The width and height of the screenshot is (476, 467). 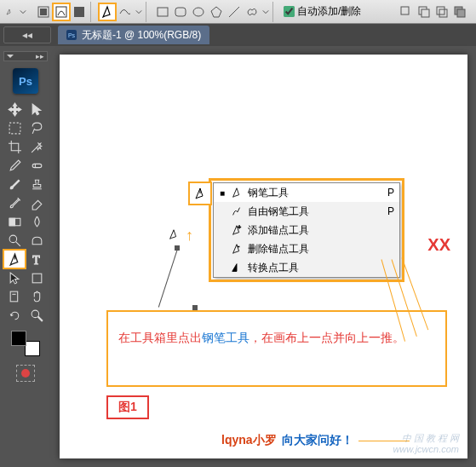 I want to click on pen-opt-arrow, so click(x=139, y=12).